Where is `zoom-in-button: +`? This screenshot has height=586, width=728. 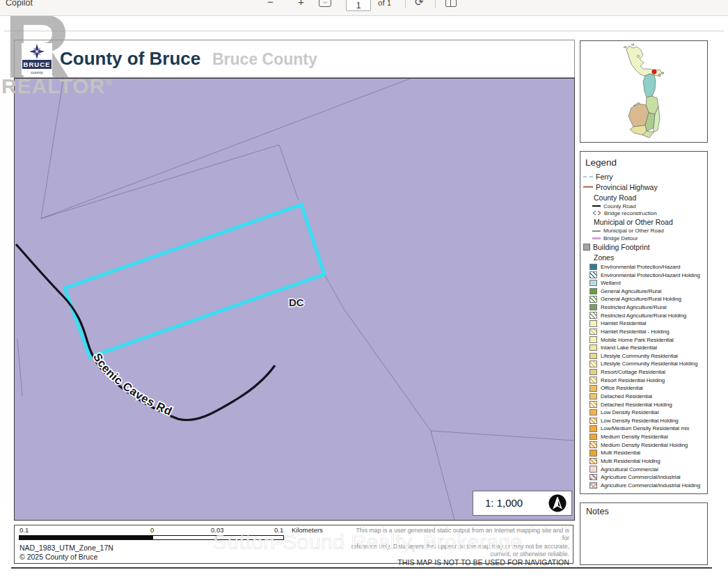 zoom-in-button: + is located at coordinates (301, 4).